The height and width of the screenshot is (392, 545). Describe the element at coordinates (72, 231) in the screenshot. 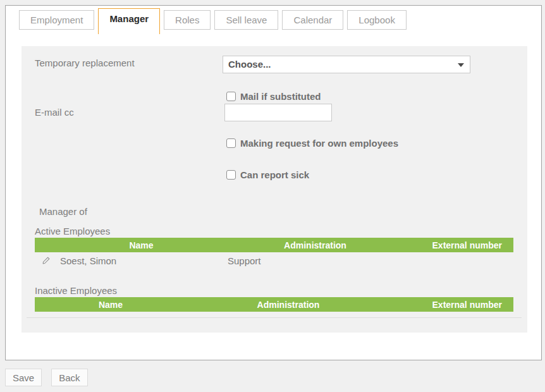

I see `active-employees-title: Active Employees` at that location.